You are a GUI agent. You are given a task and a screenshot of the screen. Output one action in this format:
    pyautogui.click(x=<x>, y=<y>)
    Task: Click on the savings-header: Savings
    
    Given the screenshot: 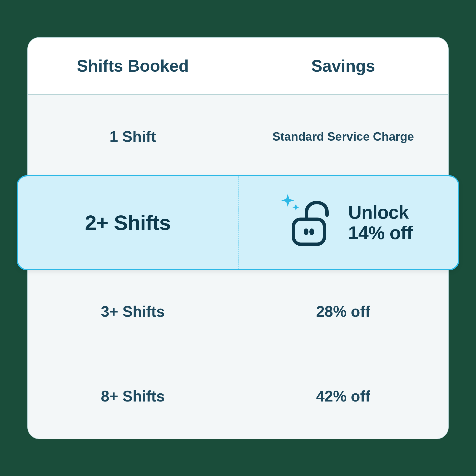 What is the action you would take?
    pyautogui.click(x=343, y=66)
    